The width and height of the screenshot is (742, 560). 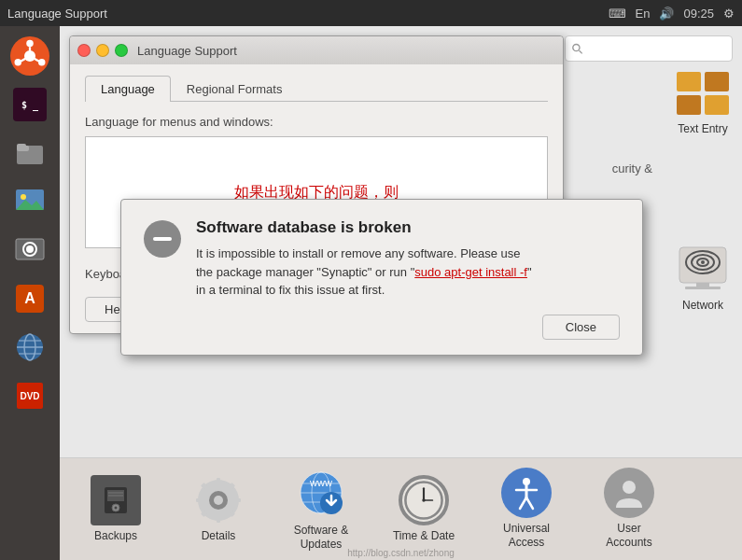 What do you see at coordinates (290, 289) in the screenshot?
I see `error-body-line3: in a terminal to fix this issue at first…` at bounding box center [290, 289].